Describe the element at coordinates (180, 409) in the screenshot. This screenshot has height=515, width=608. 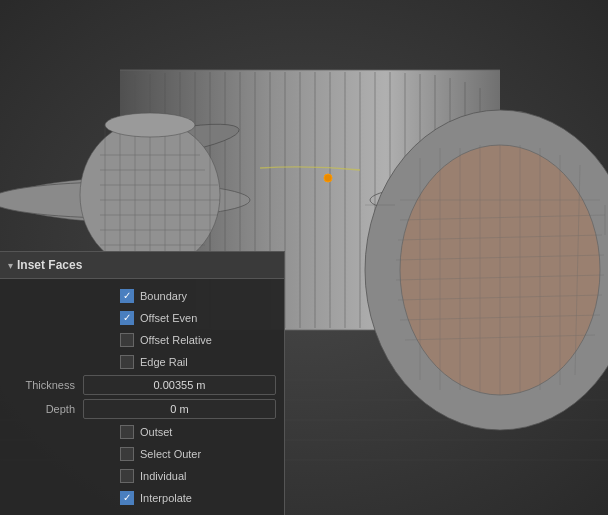
I see `depth-input` at that location.